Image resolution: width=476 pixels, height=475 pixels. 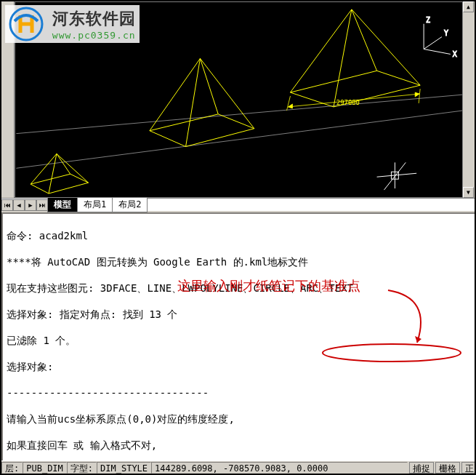 I want to click on status-coords: 144289.6098, -708570.9083, 0.0000, so click(x=279, y=468).